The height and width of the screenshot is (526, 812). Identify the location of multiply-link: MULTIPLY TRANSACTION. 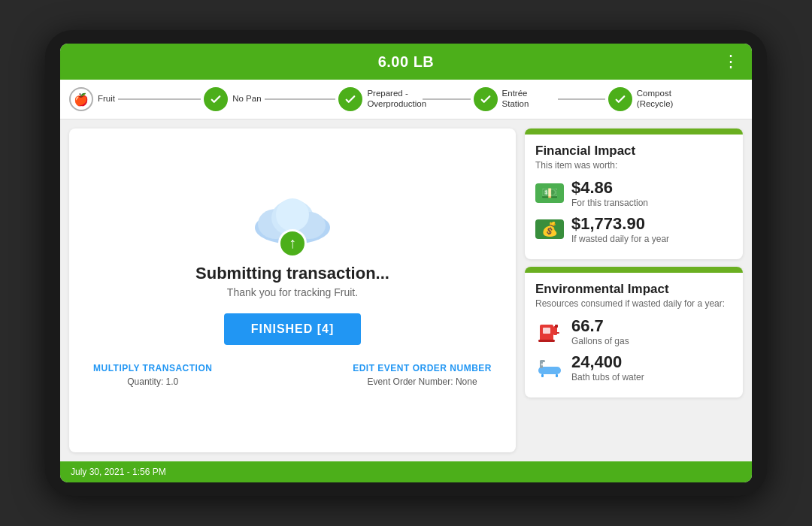
(153, 368).